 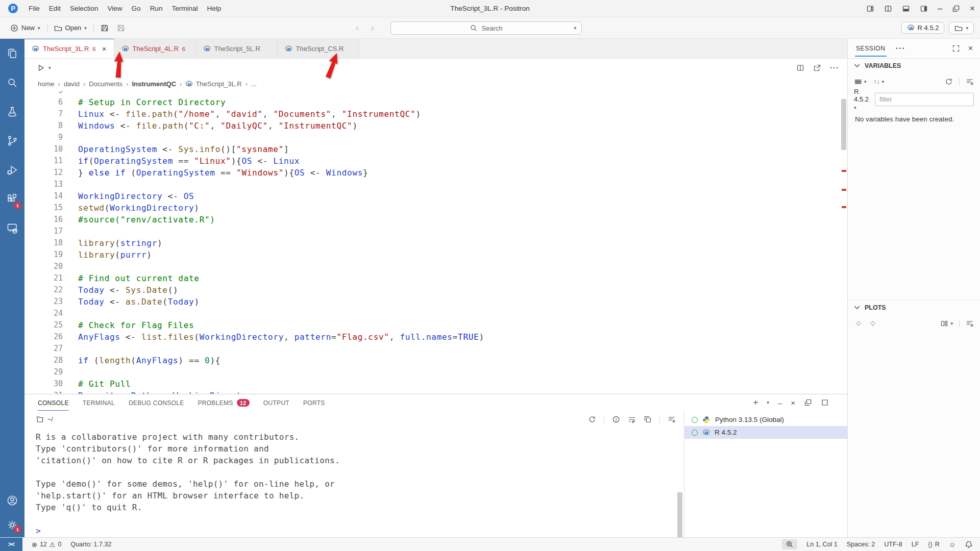 What do you see at coordinates (46, 545) in the screenshot?
I see `problems-status: ⊗12 ⚠0` at bounding box center [46, 545].